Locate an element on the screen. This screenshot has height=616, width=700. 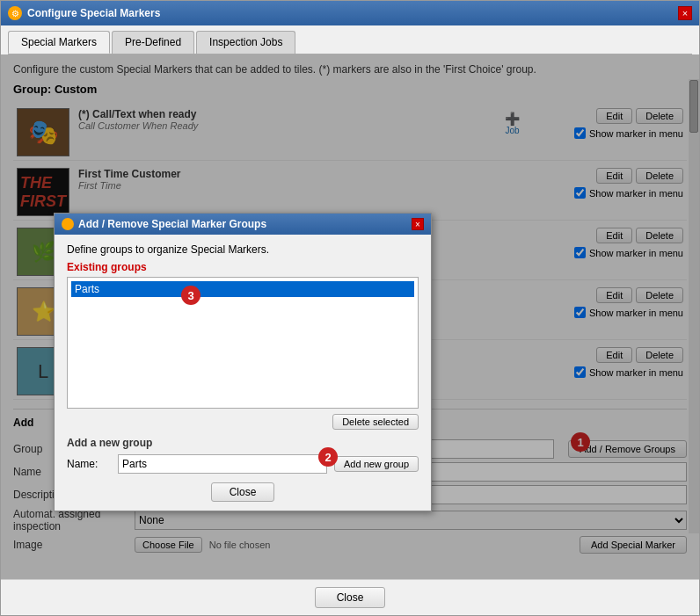
modal-name-input is located at coordinates (222, 464).